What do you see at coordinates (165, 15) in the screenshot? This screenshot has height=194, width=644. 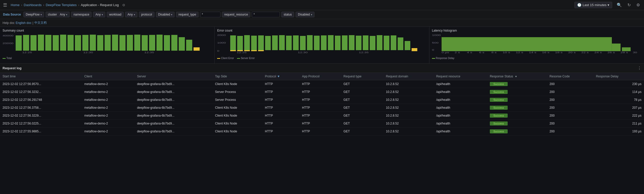 I see `protocol-filter: Disabled ▾` at bounding box center [165, 15].